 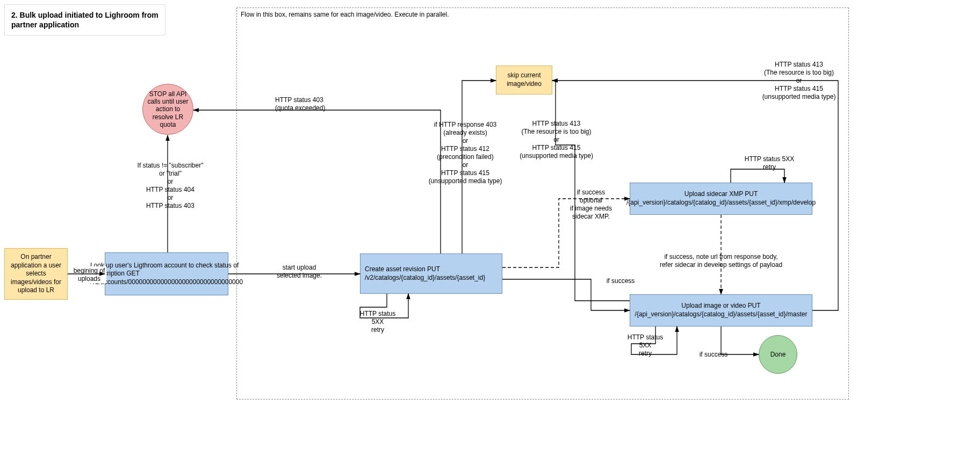 I want to click on node-done: Done, so click(x=778, y=354).